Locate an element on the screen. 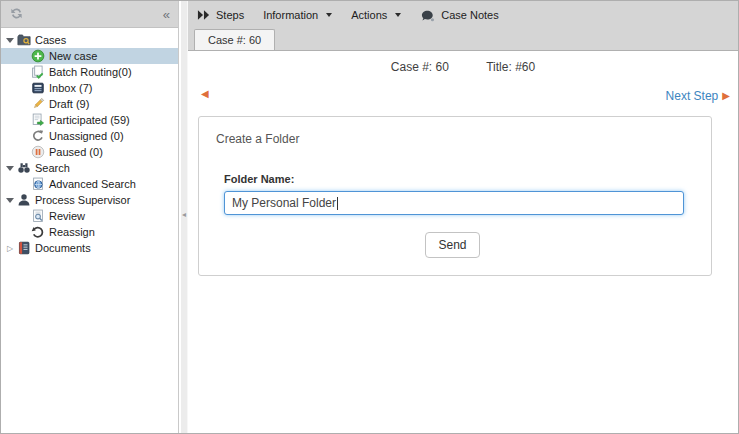 Image resolution: width=739 pixels, height=434 pixels. actions-menu: Actions is located at coordinates (376, 15).